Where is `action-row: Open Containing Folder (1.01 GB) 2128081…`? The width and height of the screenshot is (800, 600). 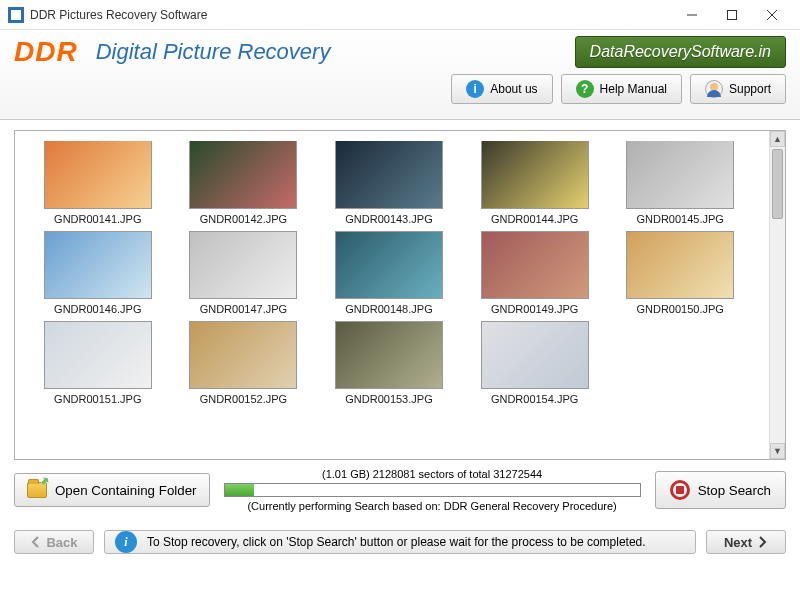
action-row: Open Containing Folder (1.01 GB) 2128081… is located at coordinates (400, 490).